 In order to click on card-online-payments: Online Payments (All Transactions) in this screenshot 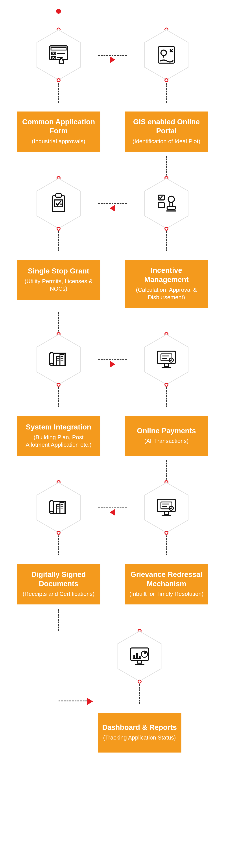, I will do `click(166, 436)`.